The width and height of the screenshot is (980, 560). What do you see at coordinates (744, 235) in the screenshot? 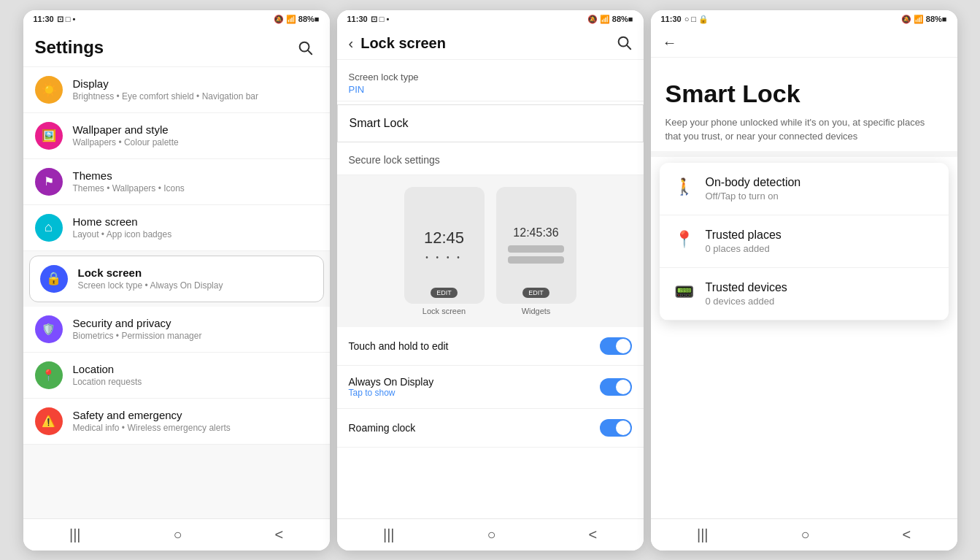
I see `trusted-places-title: Trusted places` at bounding box center [744, 235].